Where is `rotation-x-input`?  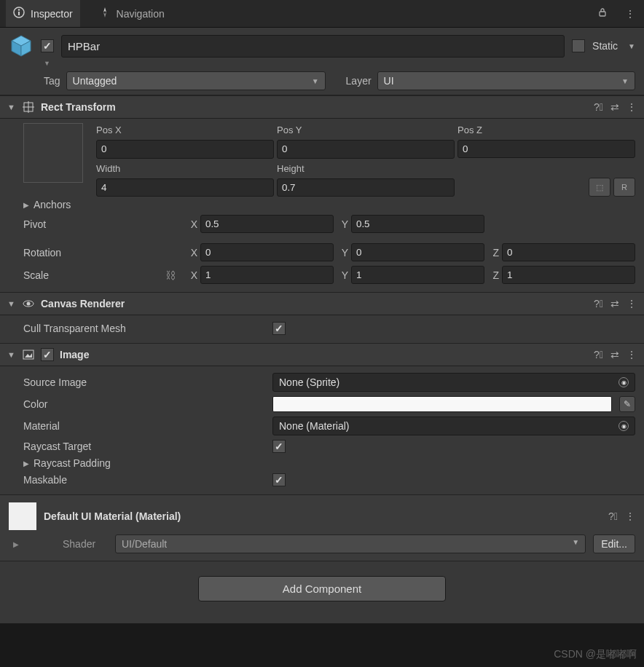
rotation-x-input is located at coordinates (267, 252).